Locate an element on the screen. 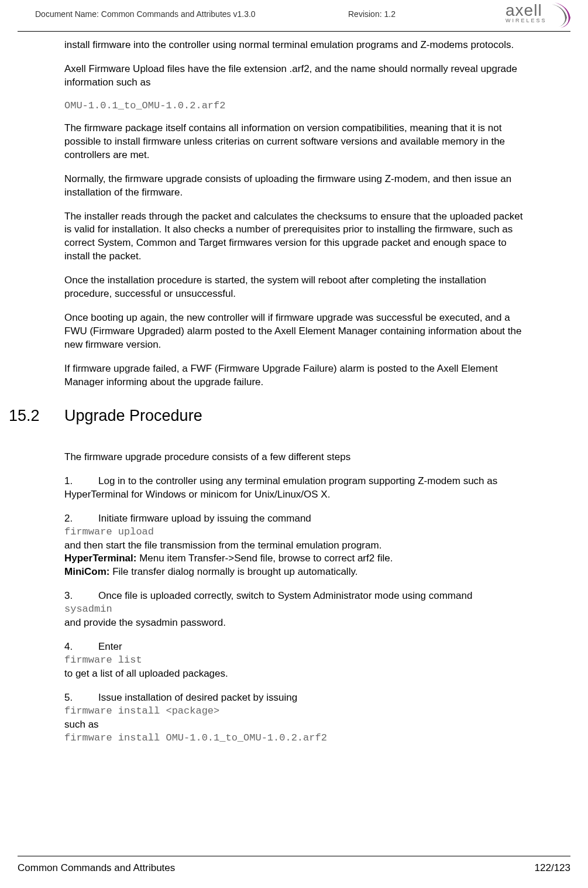 The image size is (588, 888). step-text: Log in to the controller using any termi… is located at coordinates (281, 488).